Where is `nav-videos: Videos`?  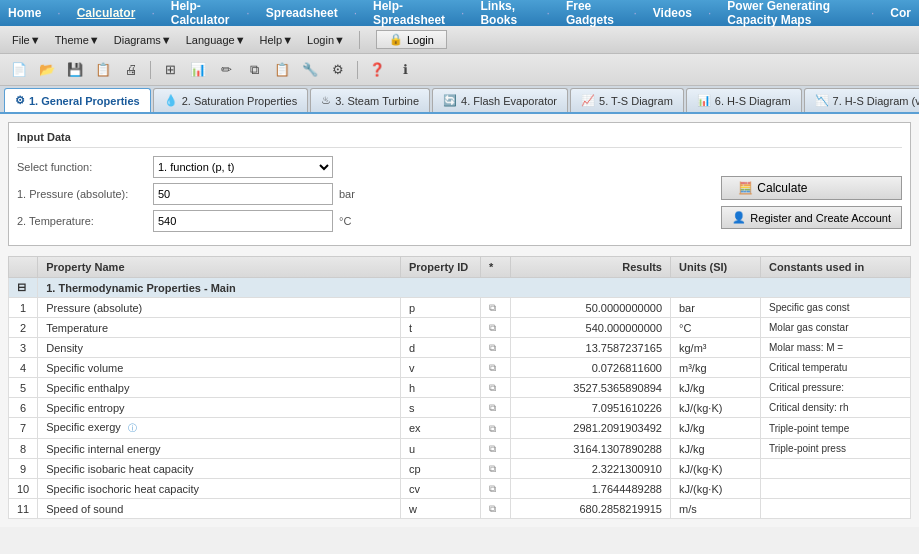
nav-videos: Videos is located at coordinates (672, 13).